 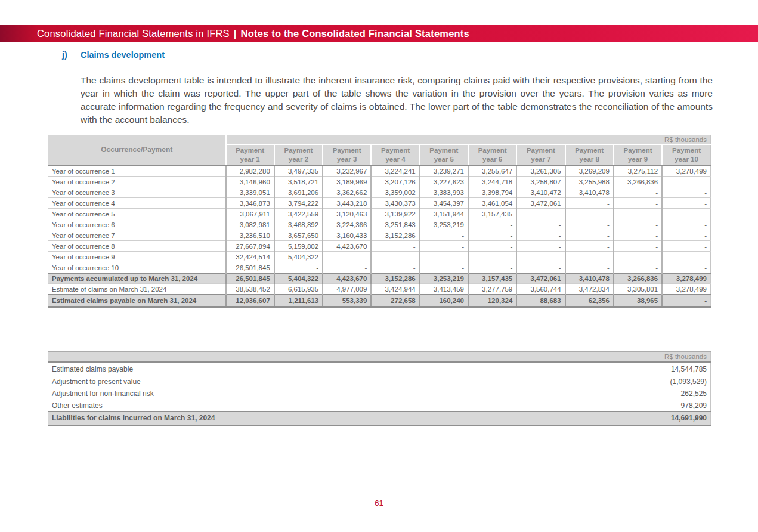 What do you see at coordinates (250, 225) in the screenshot?
I see `claims-cell: 3,082,981` at bounding box center [250, 225].